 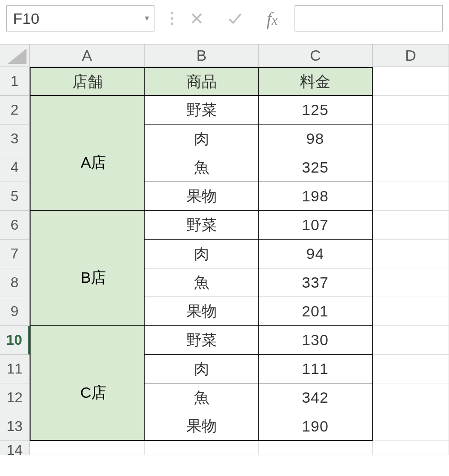 What do you see at coordinates (411, 139) in the screenshot?
I see `cell-D3` at bounding box center [411, 139].